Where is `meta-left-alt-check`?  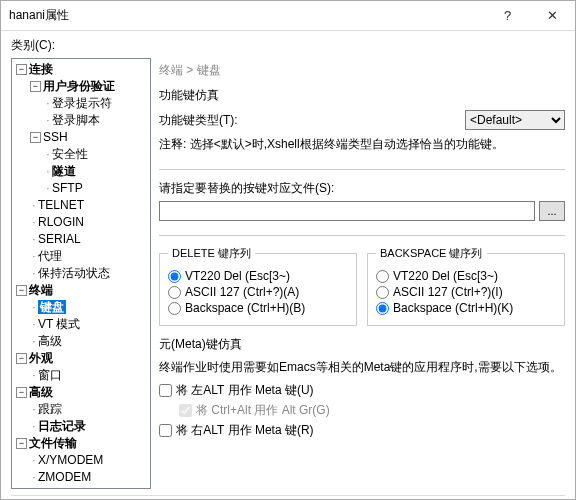
meta-left-alt-check is located at coordinates (166, 390).